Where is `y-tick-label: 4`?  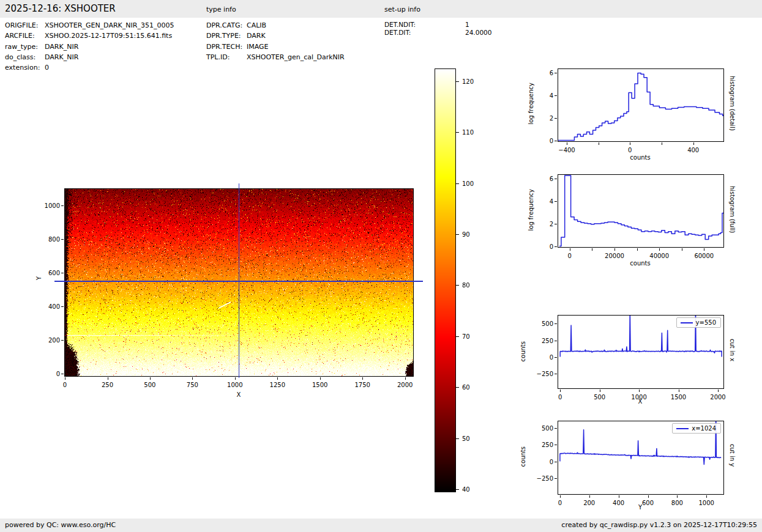
y-tick-label: 4 is located at coordinates (551, 95).